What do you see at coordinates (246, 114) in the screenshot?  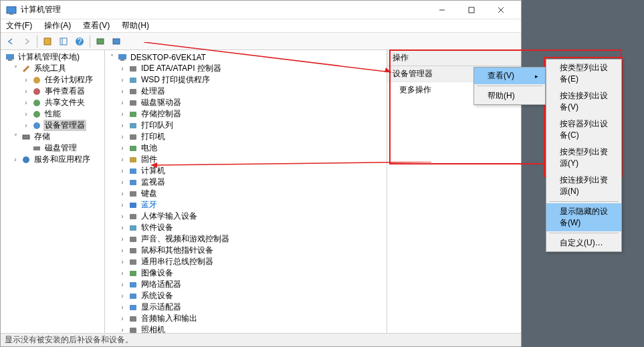 I see `device-category: › 存储控制器` at bounding box center [246, 114].